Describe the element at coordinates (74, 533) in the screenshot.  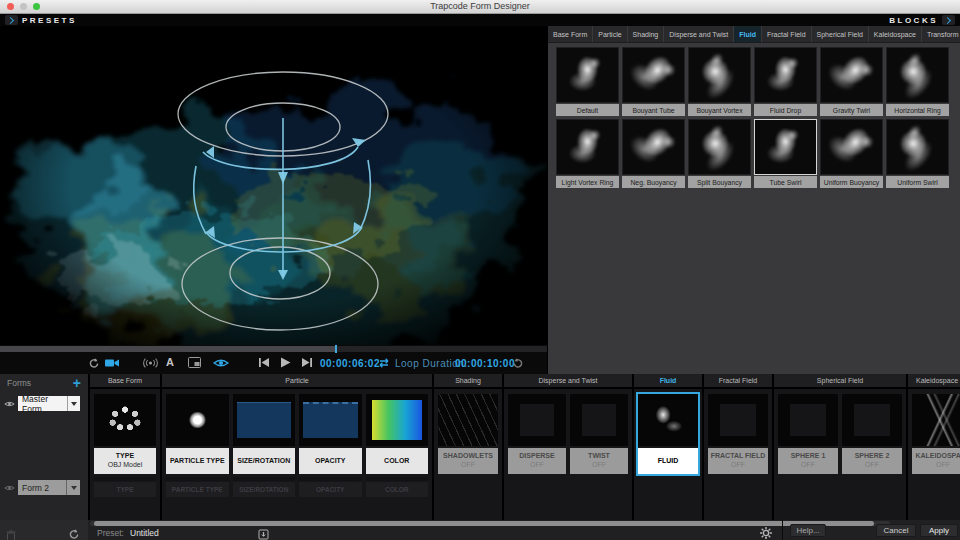
I see `undo-icon` at that location.